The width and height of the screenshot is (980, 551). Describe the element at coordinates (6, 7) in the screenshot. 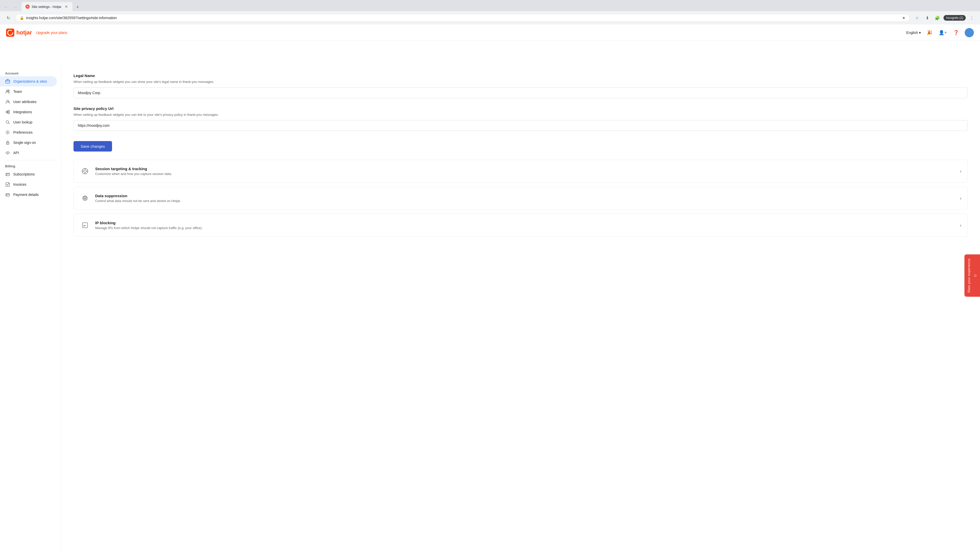

I see `back-button: ←` at that location.